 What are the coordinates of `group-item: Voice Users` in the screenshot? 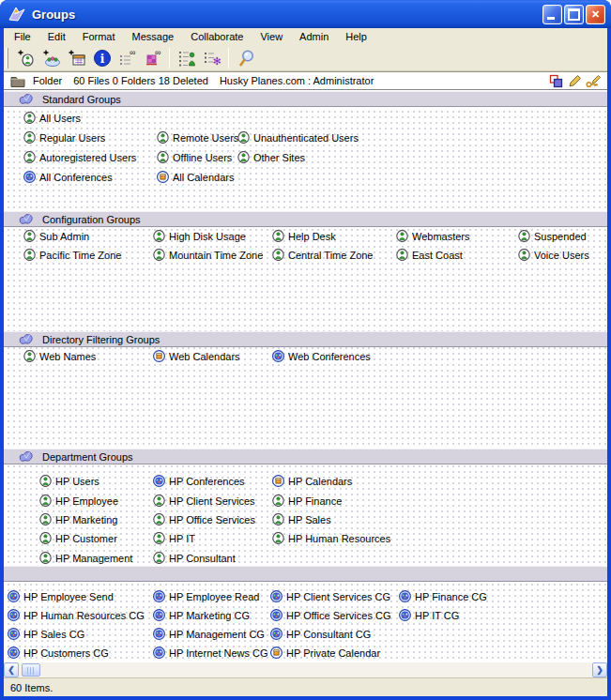 It's located at (554, 255).